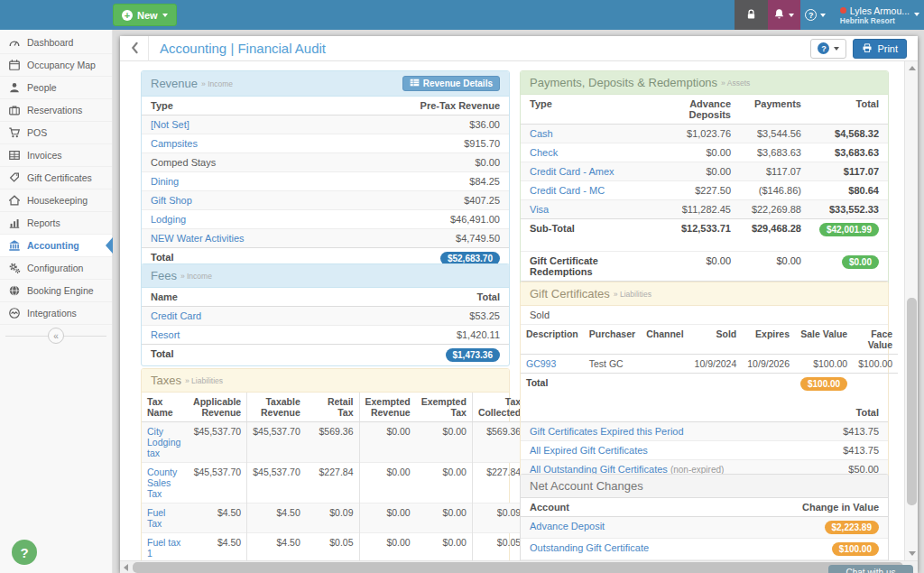 This screenshot has width=924, height=573. I want to click on table-row: Fuel Tax $4.50 $4.50 $0.09 $0.00 $0.00 $…, so click(334, 518).